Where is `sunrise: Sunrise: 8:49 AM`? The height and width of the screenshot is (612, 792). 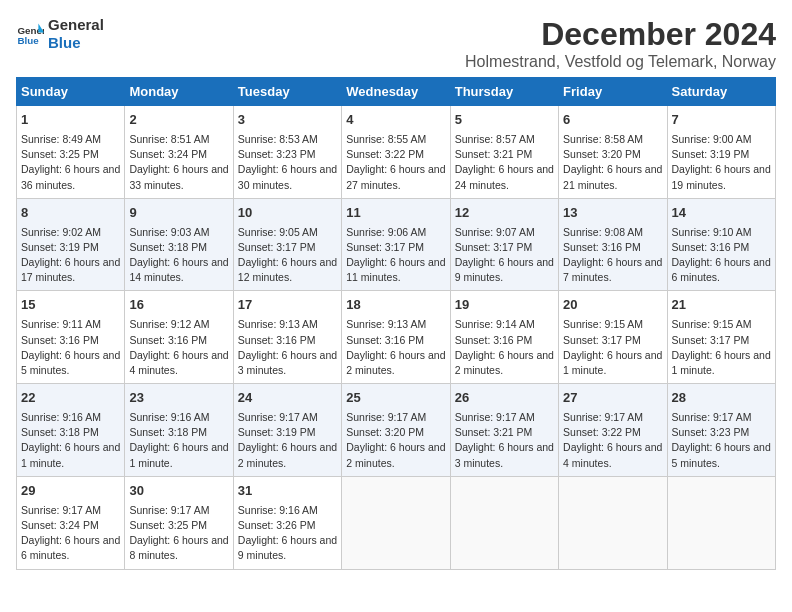
sunrise: Sunrise: 8:49 AM is located at coordinates (61, 139).